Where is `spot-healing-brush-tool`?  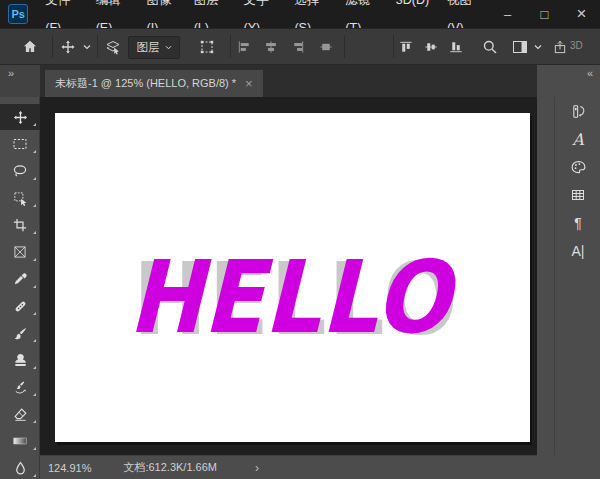
spot-healing-brush-tool is located at coordinates (20, 306).